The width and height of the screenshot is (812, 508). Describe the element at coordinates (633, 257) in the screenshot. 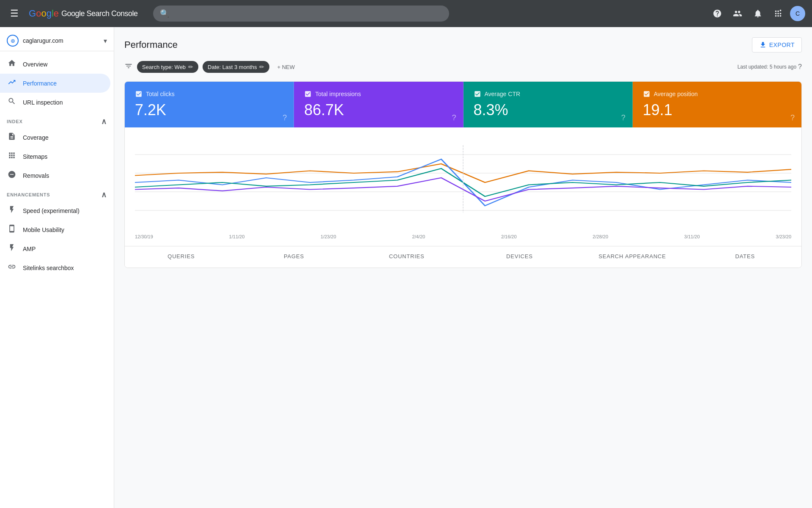

I see `tab-search-appearance: SEARCH APPEARANCE` at that location.